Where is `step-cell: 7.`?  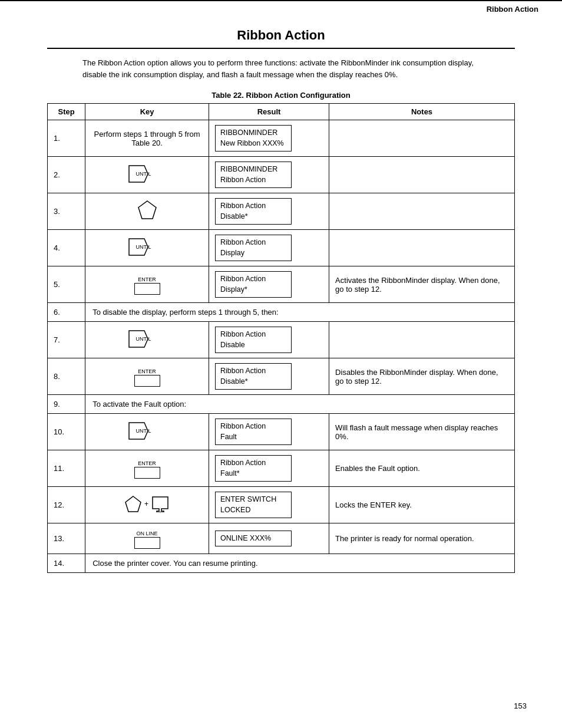 step-cell: 7. is located at coordinates (67, 340).